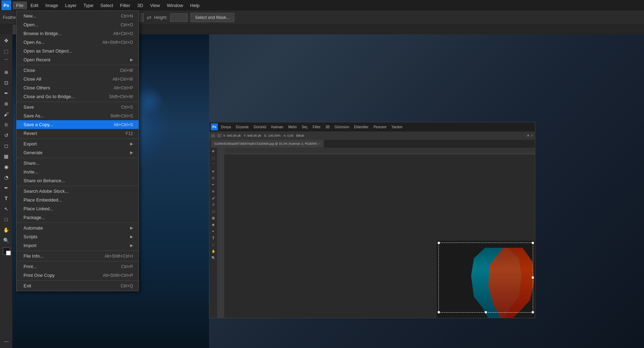 This screenshot has height=348, width=644. I want to click on menu-behance: Share on Behance..., so click(78, 181).